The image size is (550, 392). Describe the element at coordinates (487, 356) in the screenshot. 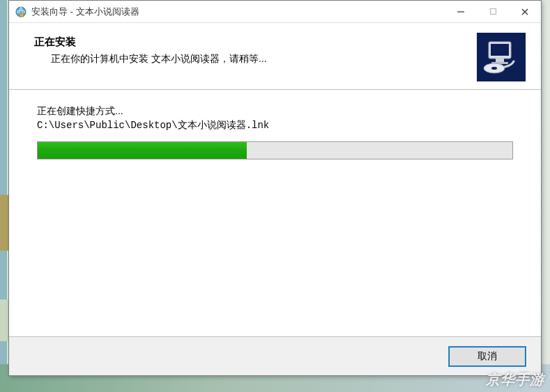

I see `cancel-button: 取消` at that location.